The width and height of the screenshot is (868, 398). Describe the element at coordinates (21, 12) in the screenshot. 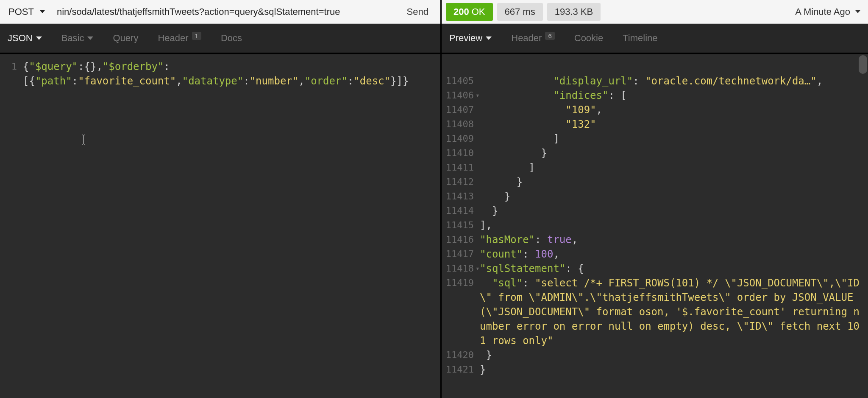

I see `http-method-label: POST` at that location.